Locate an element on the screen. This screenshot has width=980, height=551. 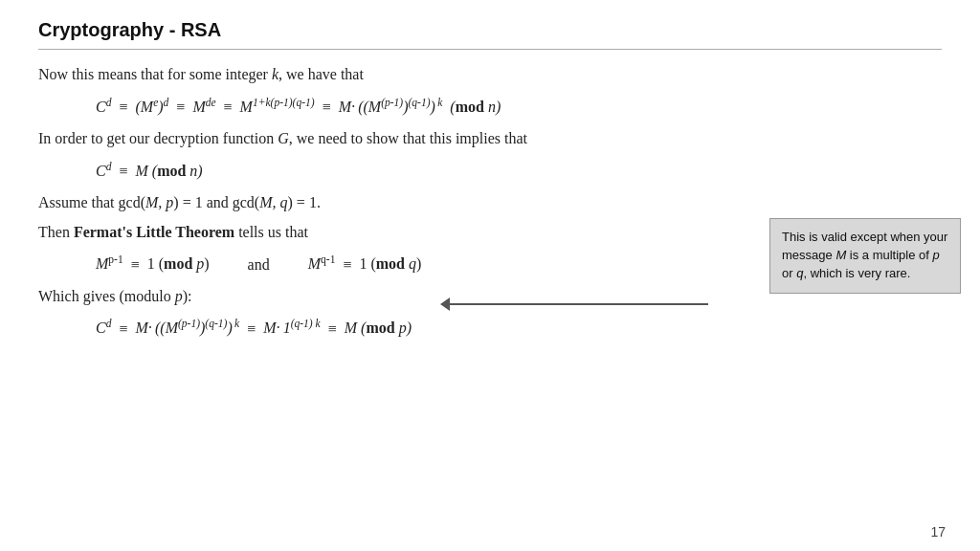
paragraph-1: Now this means that for some integer k, … is located at coordinates (490, 75).